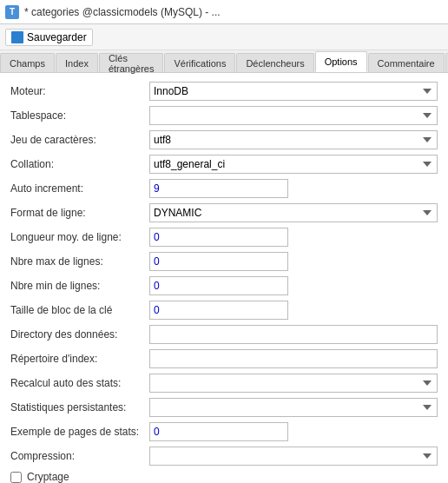 The height and width of the screenshot is (483, 448). What do you see at coordinates (293, 116) in the screenshot?
I see `tablespace-select` at bounding box center [293, 116].